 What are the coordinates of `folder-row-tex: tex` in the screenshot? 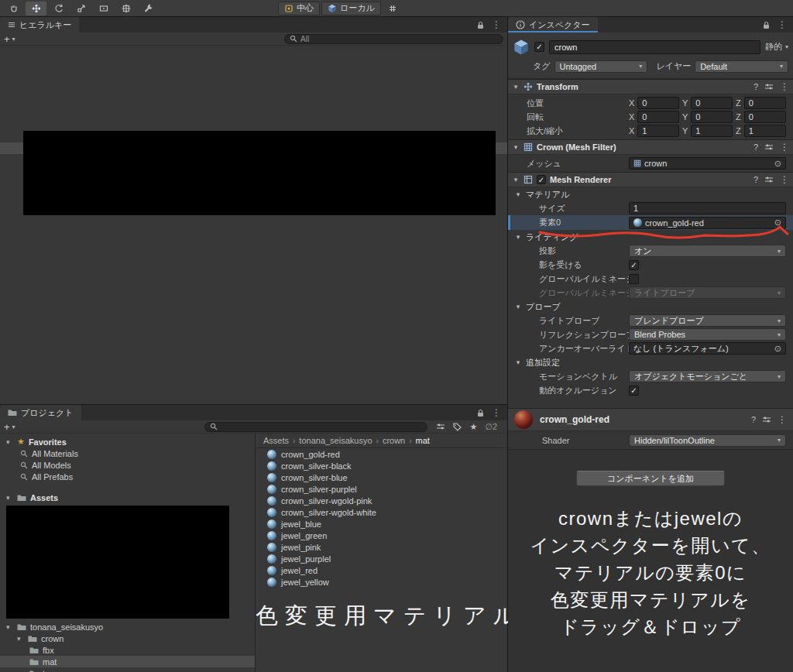 It's located at (127, 670).